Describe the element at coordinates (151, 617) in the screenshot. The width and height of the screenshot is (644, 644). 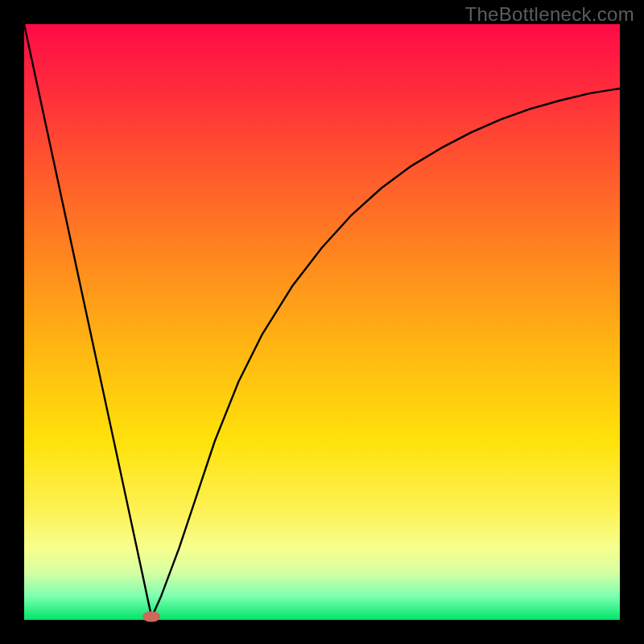
I see `minimum-marker` at that location.